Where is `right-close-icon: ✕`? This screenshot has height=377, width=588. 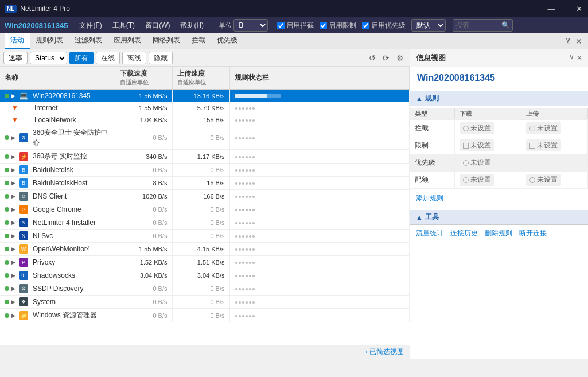 right-close-icon: ✕ is located at coordinates (579, 58).